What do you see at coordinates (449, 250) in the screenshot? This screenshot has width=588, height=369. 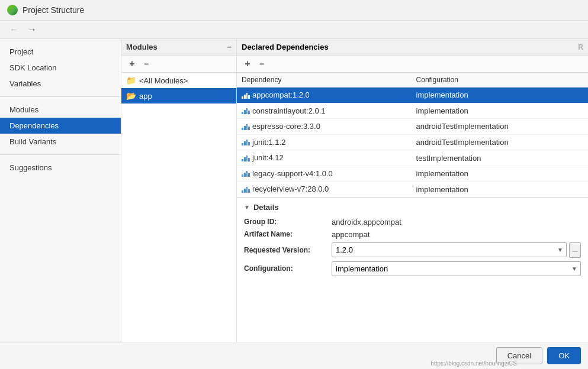 I see `detail-select-2: 1.2.01.1.01.0.0` at bounding box center [449, 250].